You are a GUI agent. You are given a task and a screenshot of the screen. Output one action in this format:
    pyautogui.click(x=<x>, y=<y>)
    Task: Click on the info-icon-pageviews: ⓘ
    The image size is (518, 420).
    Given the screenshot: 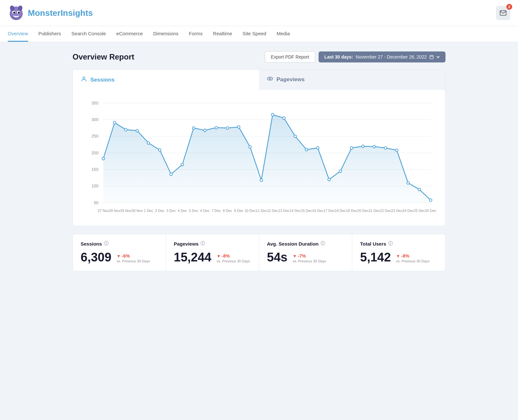 What is the action you would take?
    pyautogui.click(x=203, y=244)
    